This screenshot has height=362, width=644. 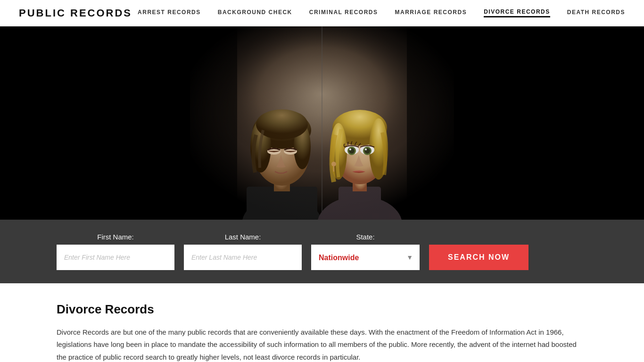 What do you see at coordinates (322, 13) in the screenshot?
I see `site-header: PUBLIC RECORDS ARREST RECORDS BACKGROUND…` at bounding box center [322, 13].